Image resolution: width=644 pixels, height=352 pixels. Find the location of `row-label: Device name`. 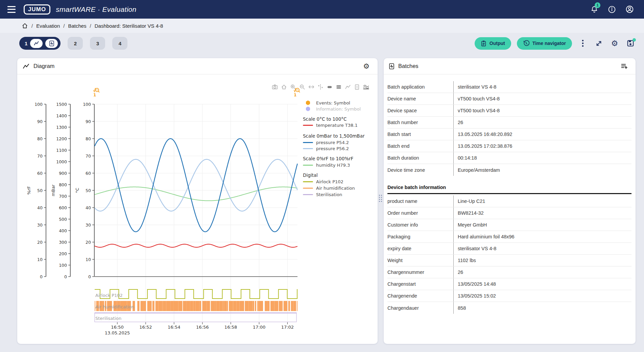

row-label: Device name is located at coordinates (421, 99).